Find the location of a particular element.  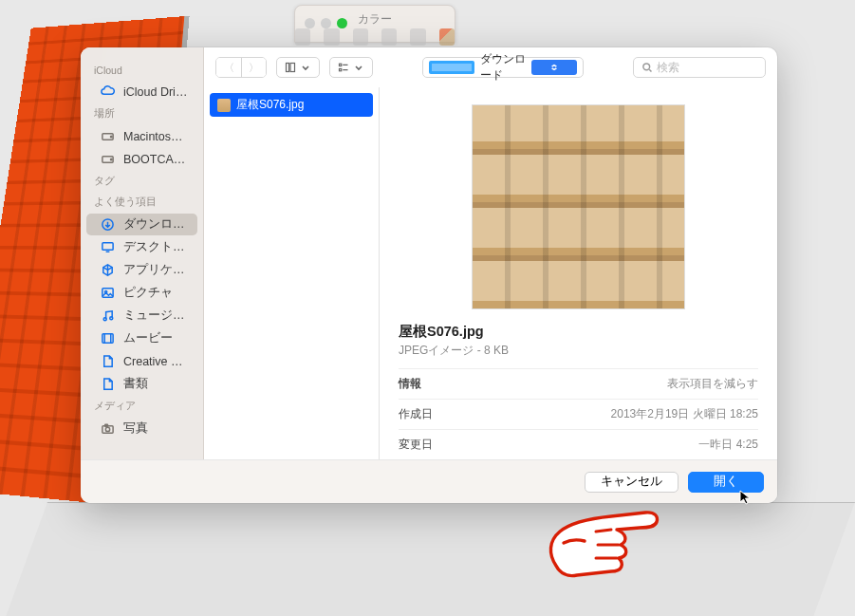

sidebar-item-label: アプリケー… is located at coordinates (156, 270).